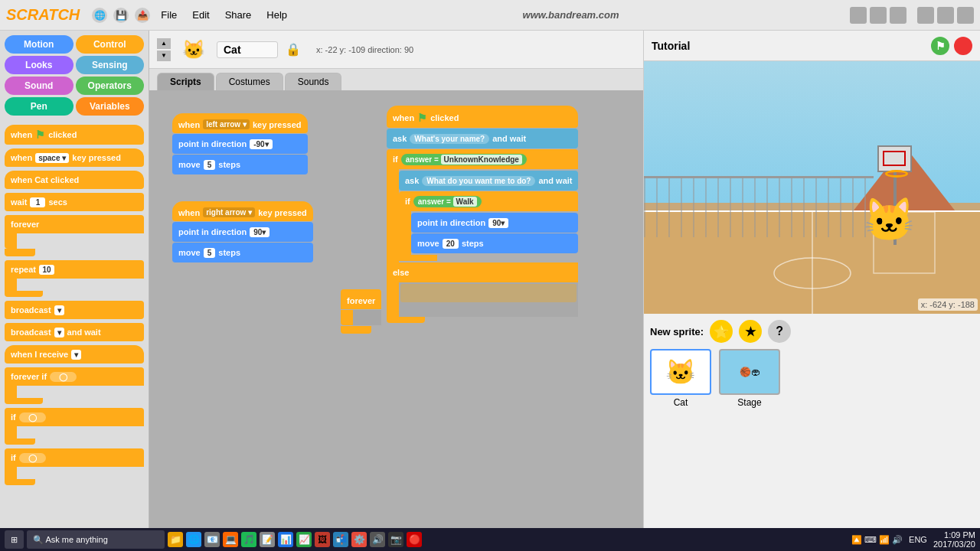 The width and height of the screenshot is (980, 551). Describe the element at coordinates (74, 236) in the screenshot. I see `block-forever: forever` at that location.